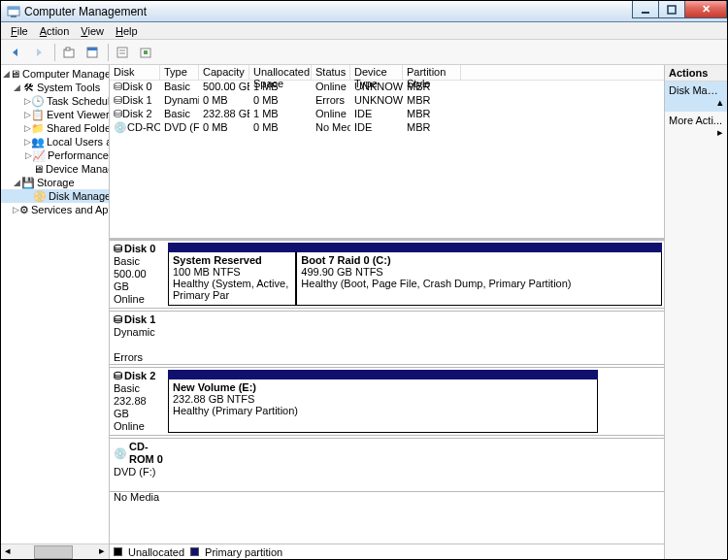  I want to click on properties-button, so click(92, 52).